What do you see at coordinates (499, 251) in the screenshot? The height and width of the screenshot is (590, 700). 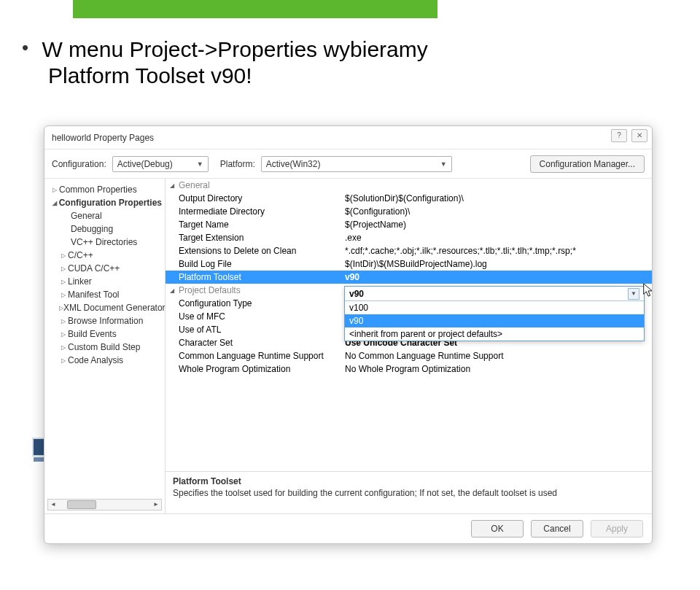 I see `property-value: *.cdf;*.cache;*.obj;*.ilk;*.resources;*.…` at bounding box center [499, 251].